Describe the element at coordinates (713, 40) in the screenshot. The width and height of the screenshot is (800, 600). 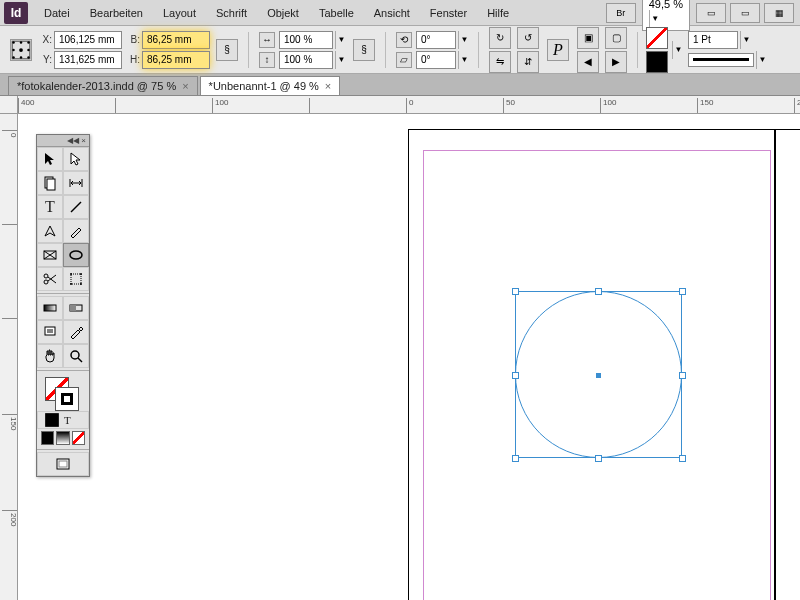
I see `stroke-weight-input: 1 Pt` at that location.